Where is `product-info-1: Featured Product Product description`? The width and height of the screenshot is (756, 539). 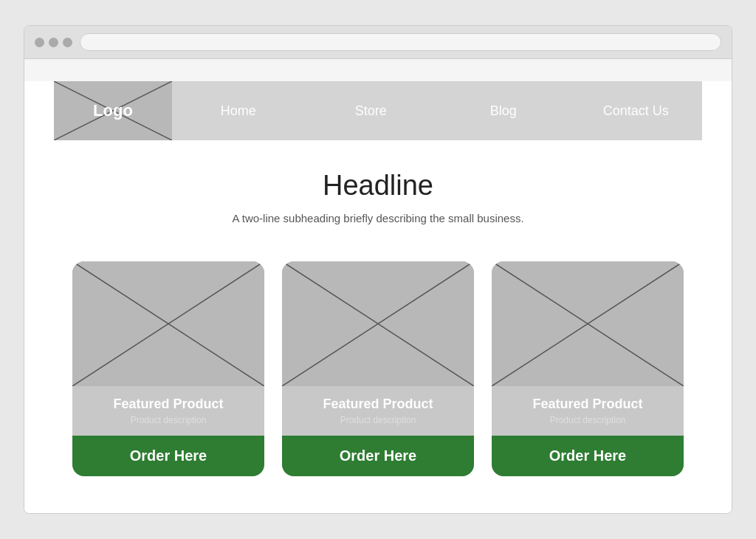
product-info-1: Featured Product Product description is located at coordinates (168, 411).